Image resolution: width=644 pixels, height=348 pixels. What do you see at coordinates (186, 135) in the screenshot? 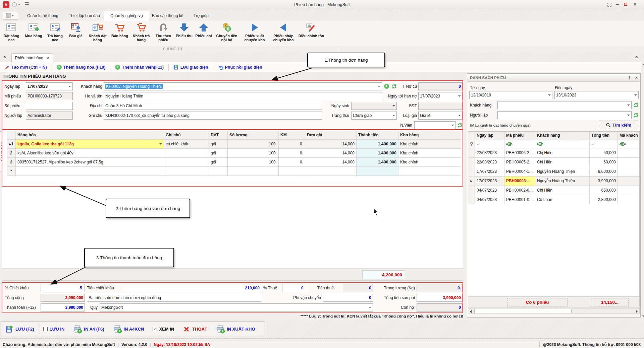
I see `col-ghi-chu: Ghi chú` at bounding box center [186, 135].